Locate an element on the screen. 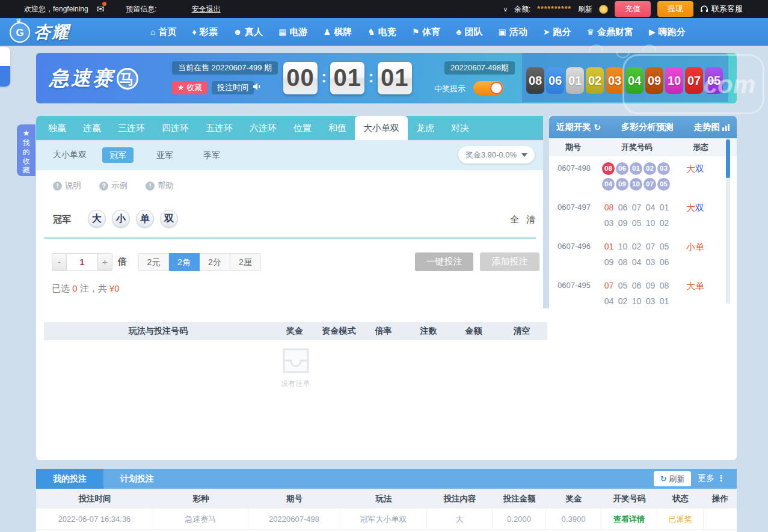  play-tab-四连环: 四连环 is located at coordinates (176, 128).